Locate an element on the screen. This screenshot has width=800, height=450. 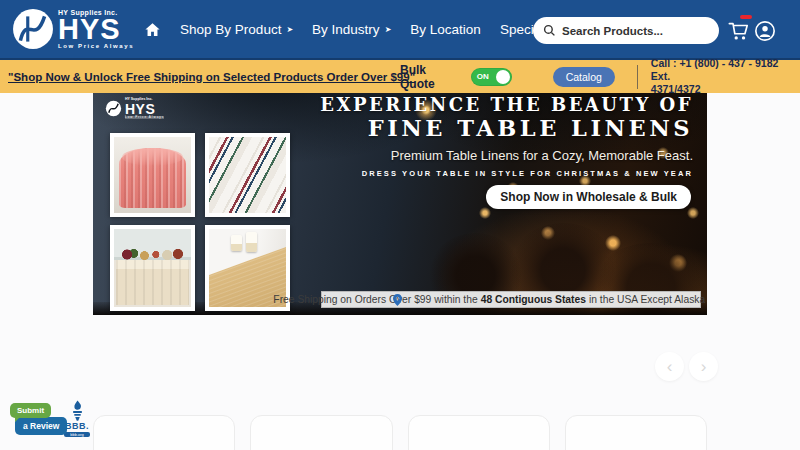
home-icon is located at coordinates (152, 30).